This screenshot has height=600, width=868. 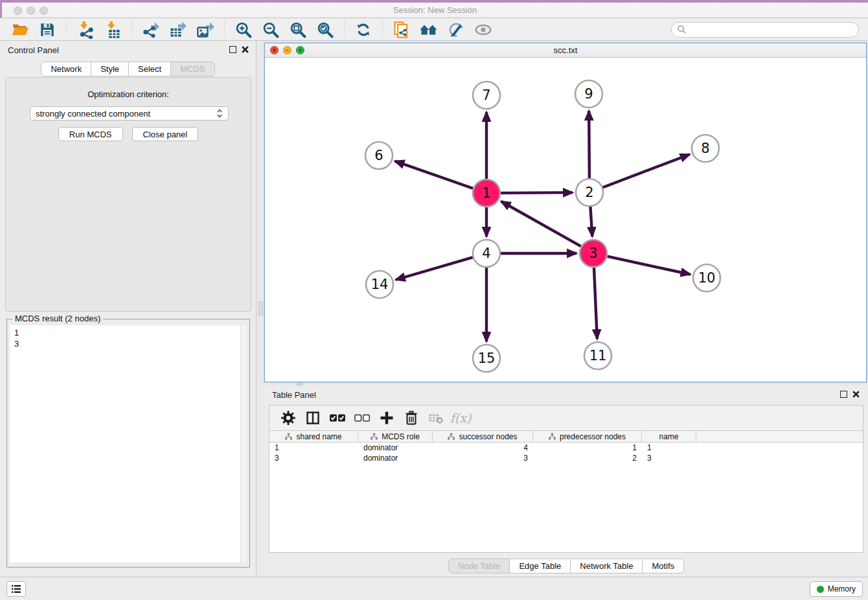 What do you see at coordinates (47, 30) in the screenshot?
I see `save-icon` at bounding box center [47, 30].